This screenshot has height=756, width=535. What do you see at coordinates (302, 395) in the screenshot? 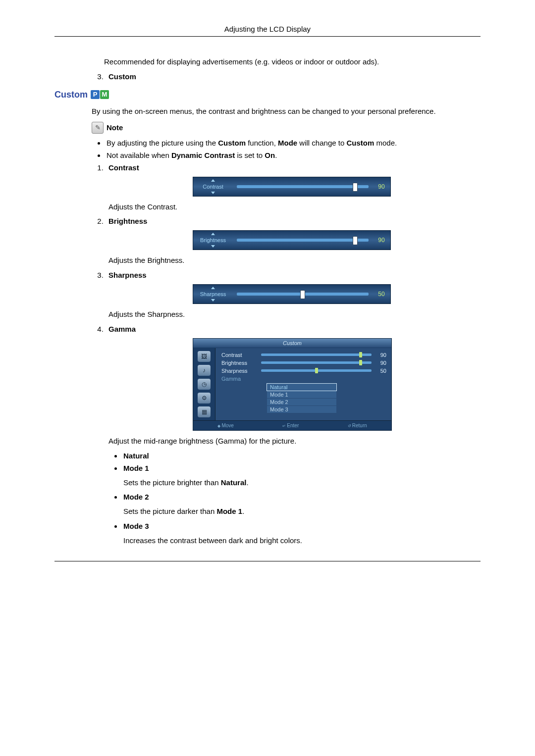
I see `osd-option-mode1: Mode 1` at bounding box center [302, 395].